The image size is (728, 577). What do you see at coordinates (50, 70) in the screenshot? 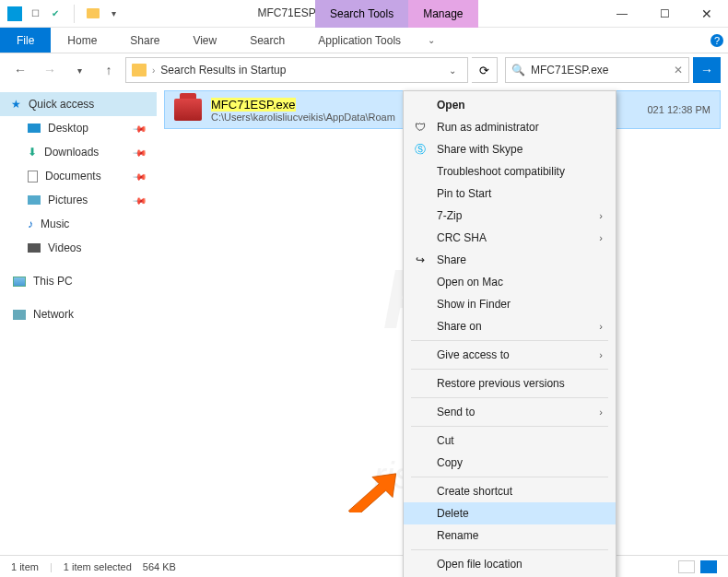
I see `forward-button: →` at bounding box center [50, 70].